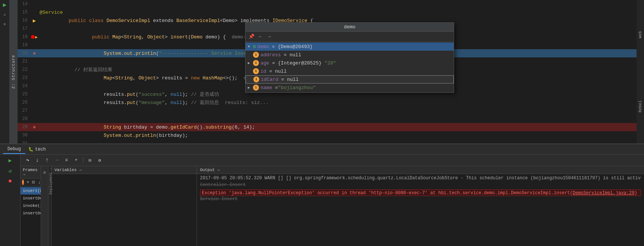 The width and height of the screenshot is (644, 246). Describe the element at coordinates (332, 160) in the screenshot. I see `debug-toolbar: ↷ ↓ ↑ → ≡ + ⊟ ⚙` at that location.